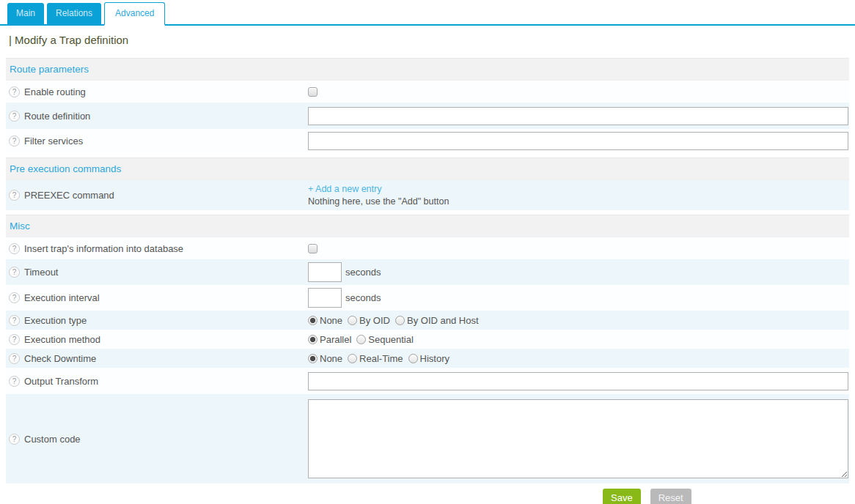  I want to click on execution-method-radio-group: Parallel Sequential, so click(364, 340).